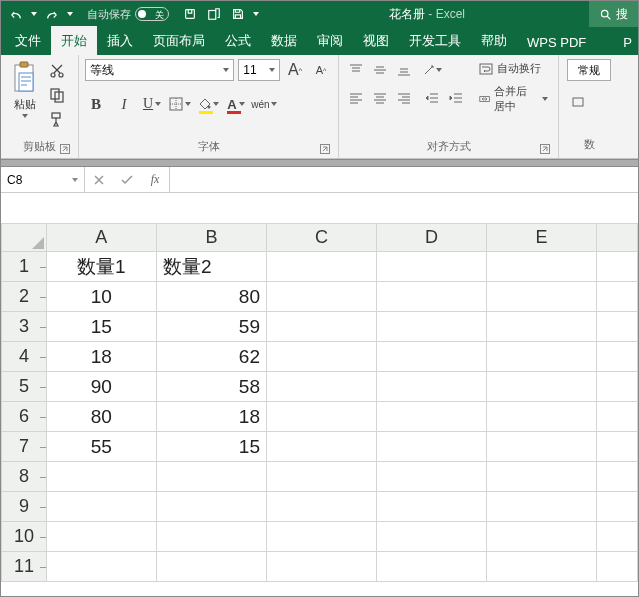 Image resolution: width=639 pixels, height=597 pixels. I want to click on cell: 55, so click(101, 447).